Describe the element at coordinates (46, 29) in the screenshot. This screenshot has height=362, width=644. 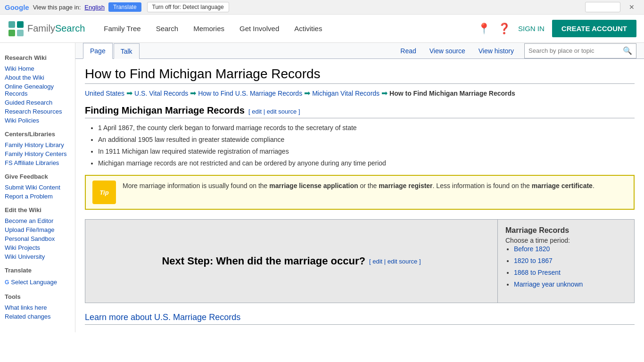
I see `logo-area: FamilySearch` at that location.